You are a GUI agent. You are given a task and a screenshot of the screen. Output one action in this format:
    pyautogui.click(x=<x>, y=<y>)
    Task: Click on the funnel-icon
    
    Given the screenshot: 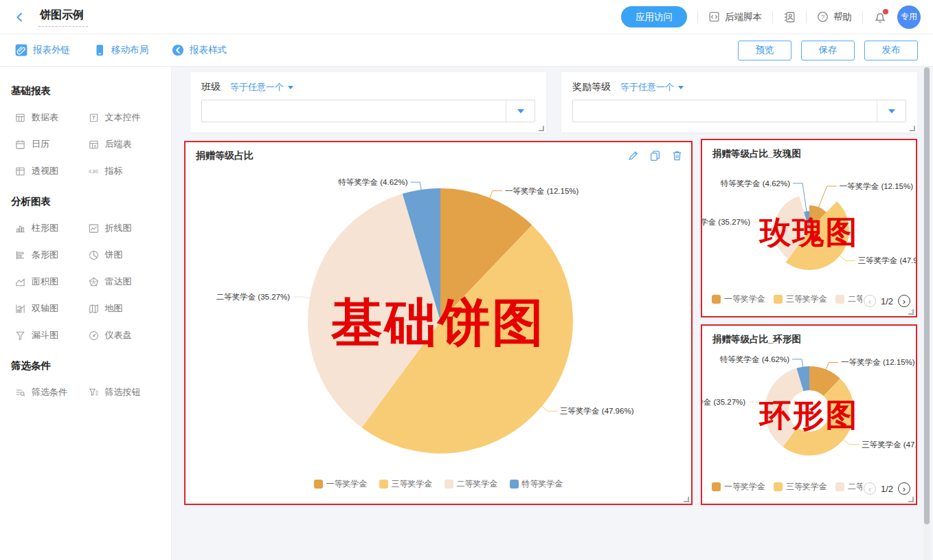 What is the action you would take?
    pyautogui.click(x=21, y=335)
    